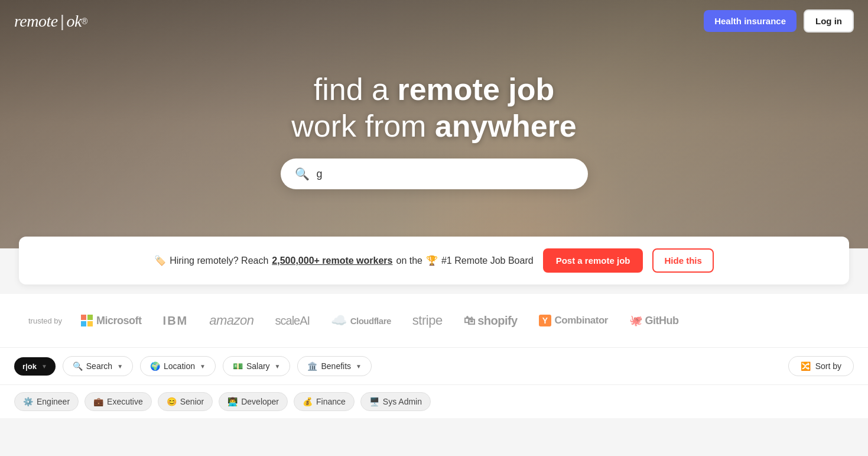  I want to click on logo-ok-text: ok, so click(74, 21).